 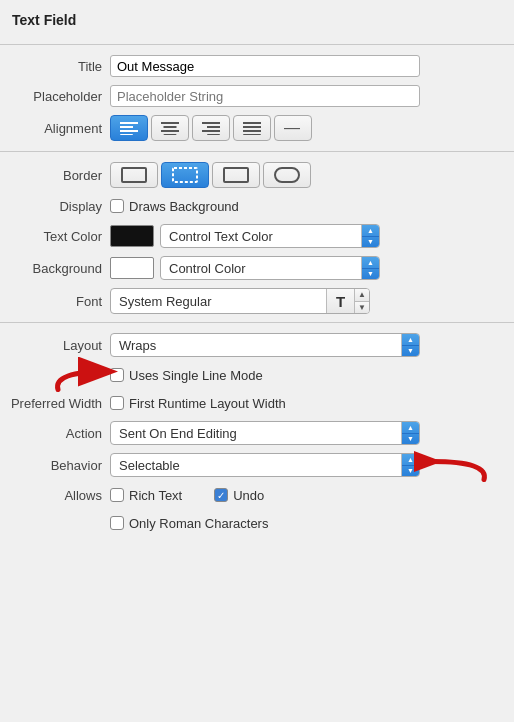 What do you see at coordinates (55, 496) in the screenshot?
I see `allows-label: Allows` at bounding box center [55, 496].